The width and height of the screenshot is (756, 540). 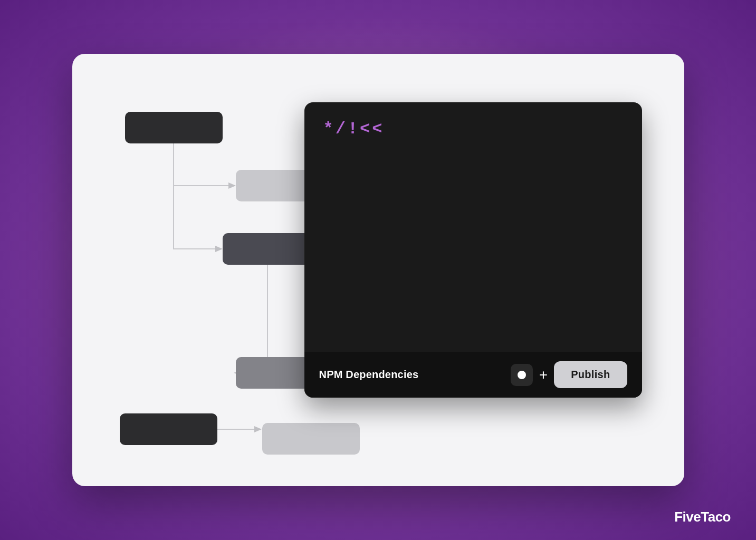 What do you see at coordinates (703, 517) in the screenshot?
I see `branding: FiveTaco` at bounding box center [703, 517].